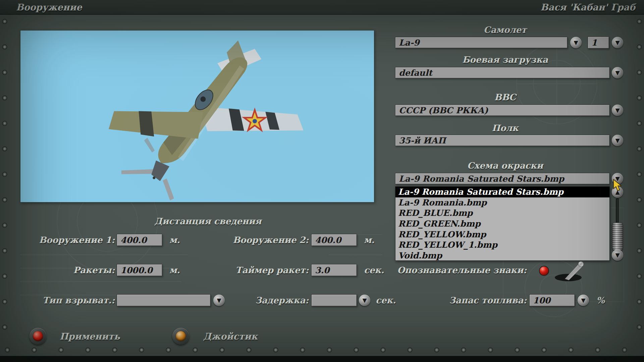  I want to click on delay-label: Задержка:, so click(262, 300).